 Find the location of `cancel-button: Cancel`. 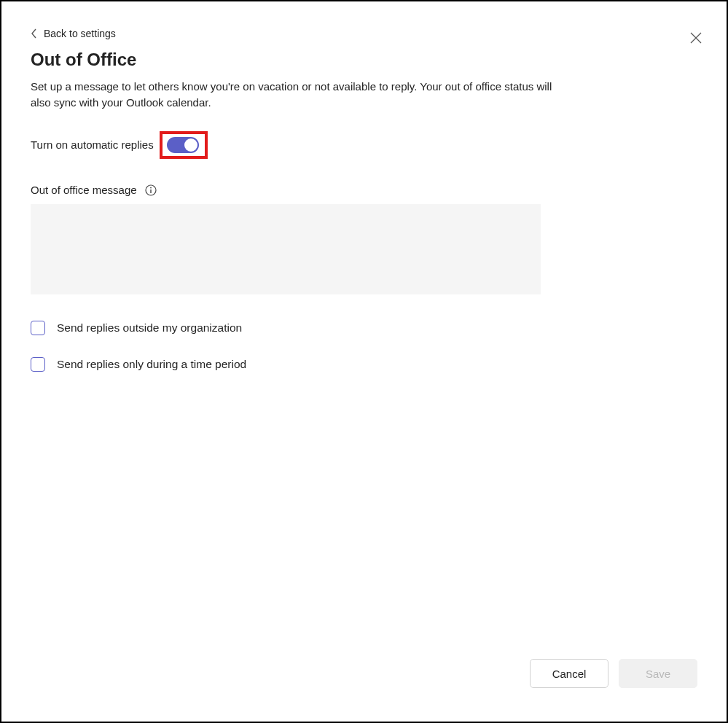

cancel-button: Cancel is located at coordinates (569, 673).